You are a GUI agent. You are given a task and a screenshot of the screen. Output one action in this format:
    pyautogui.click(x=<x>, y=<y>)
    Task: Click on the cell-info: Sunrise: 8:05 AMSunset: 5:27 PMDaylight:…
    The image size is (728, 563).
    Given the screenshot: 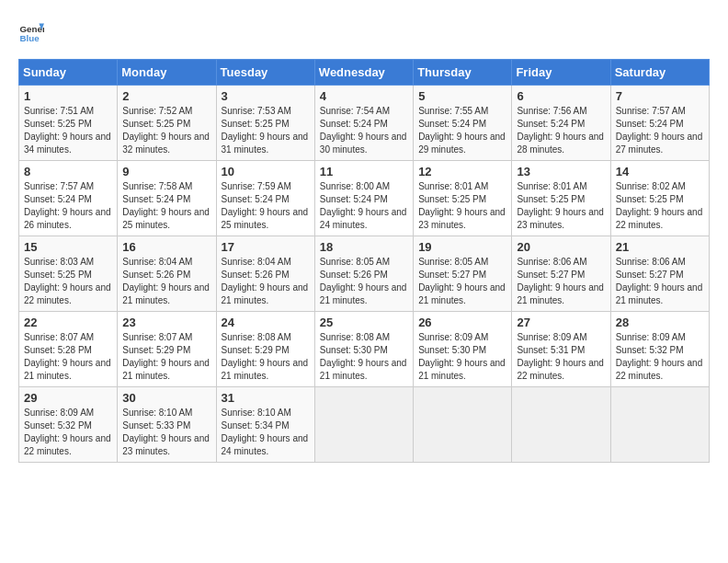 What is the action you would take?
    pyautogui.click(x=462, y=282)
    